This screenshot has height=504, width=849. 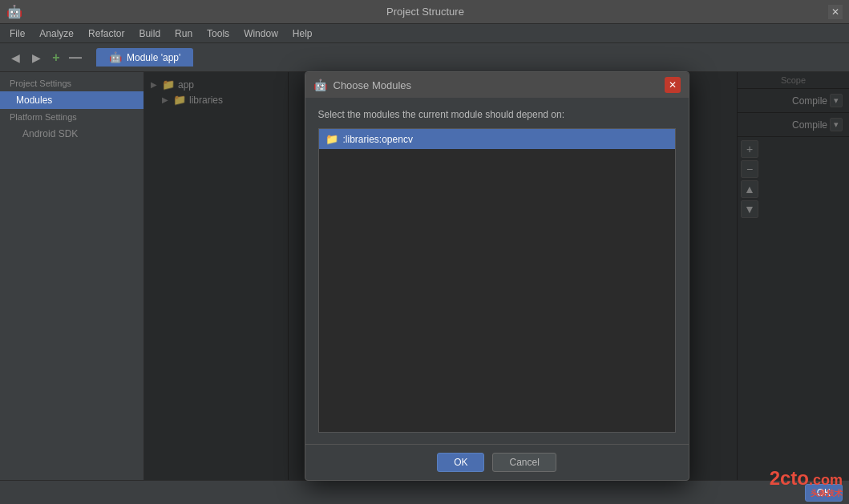 What do you see at coordinates (218, 34) in the screenshot?
I see `menu-tools: Tools` at bounding box center [218, 34].